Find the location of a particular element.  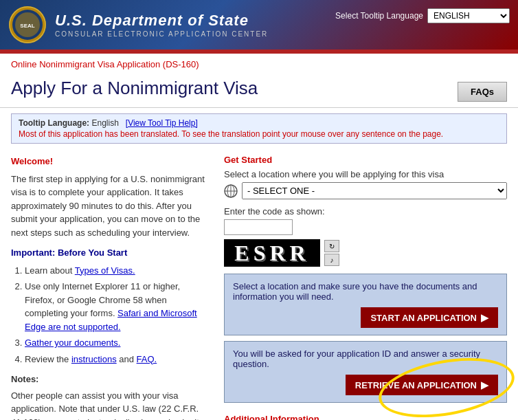

list-item-4: Review the instructions and FAQ. is located at coordinates (117, 360).